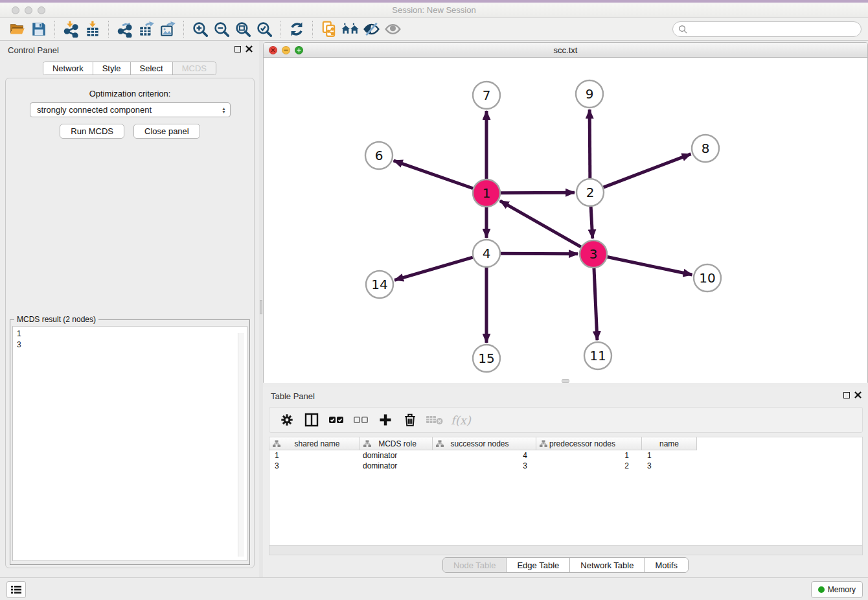 The image size is (868, 600). Describe the element at coordinates (847, 395) in the screenshot. I see `float-table-panel-icon` at that location.